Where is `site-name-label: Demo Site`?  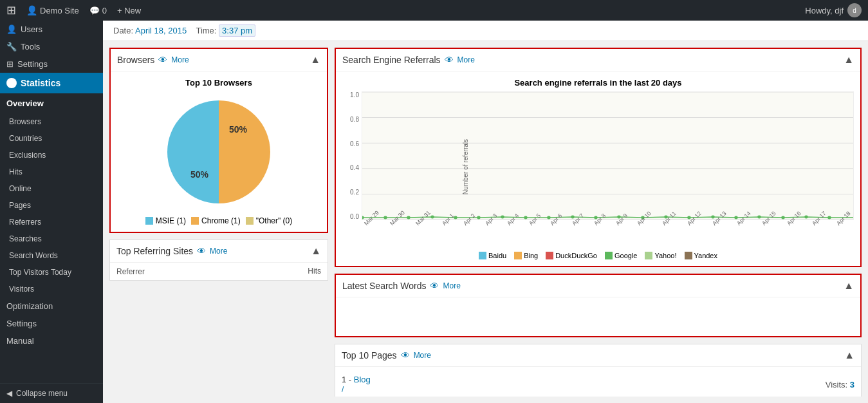
site-name-label: Demo Site is located at coordinates (59, 10).